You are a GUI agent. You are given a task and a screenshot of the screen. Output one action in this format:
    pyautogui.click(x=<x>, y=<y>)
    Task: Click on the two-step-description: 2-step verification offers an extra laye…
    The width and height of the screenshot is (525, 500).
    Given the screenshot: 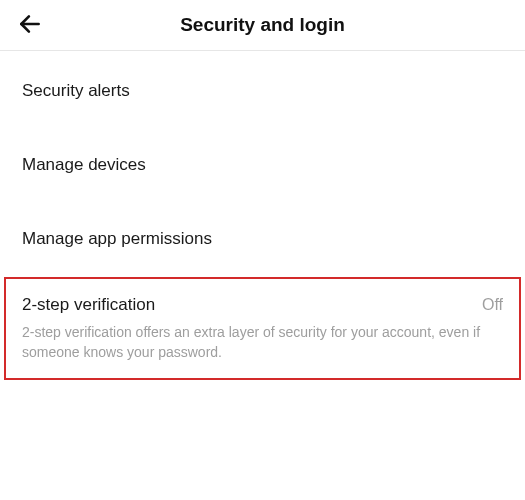 What is the action you would take?
    pyautogui.click(x=262, y=342)
    